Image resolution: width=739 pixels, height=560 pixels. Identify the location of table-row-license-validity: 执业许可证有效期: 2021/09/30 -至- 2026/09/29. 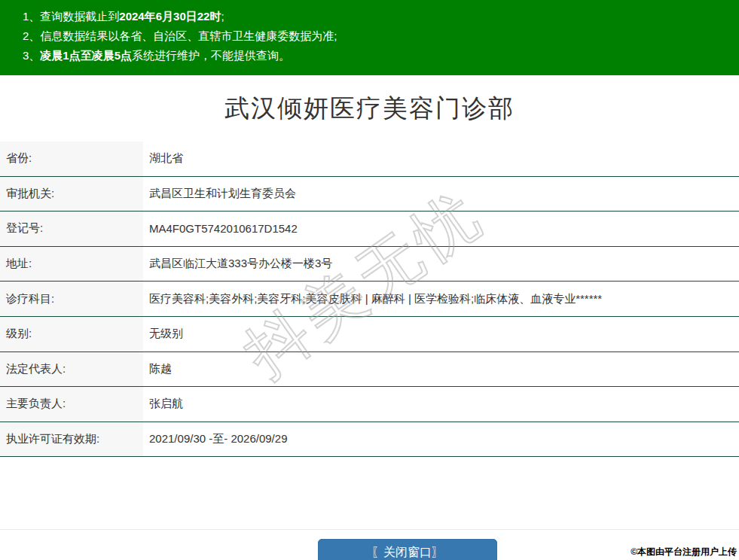
(369, 440).